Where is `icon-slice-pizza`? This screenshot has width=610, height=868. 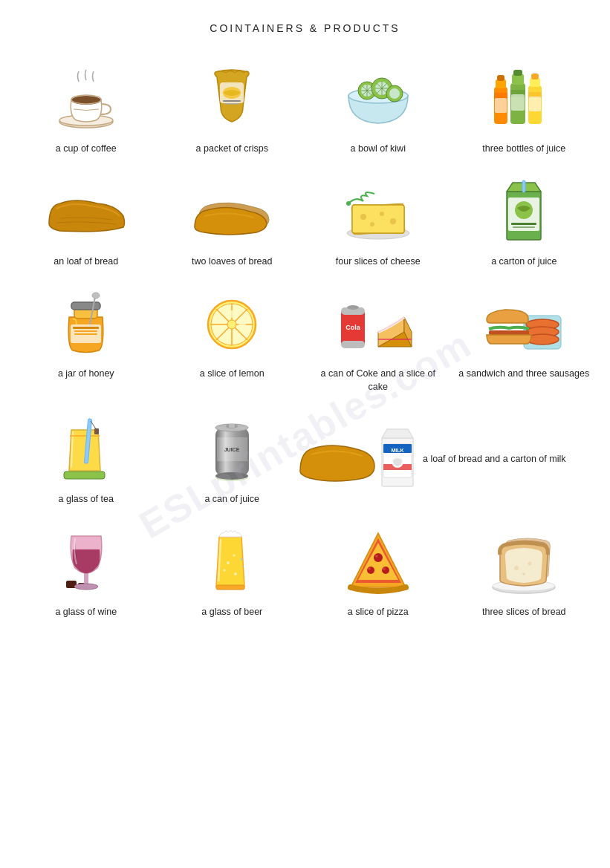
icon-slice-pizza is located at coordinates (378, 563).